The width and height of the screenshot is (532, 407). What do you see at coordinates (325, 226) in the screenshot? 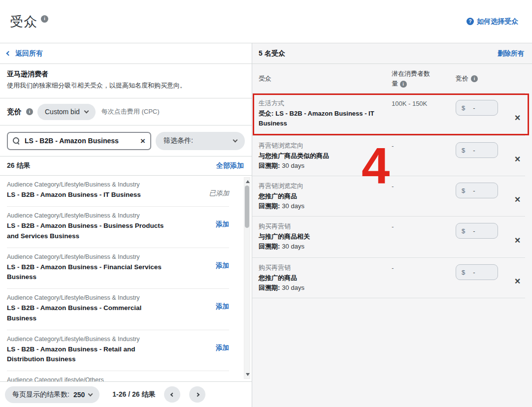
I see `audience-type: 购买再营销` at bounding box center [325, 226].